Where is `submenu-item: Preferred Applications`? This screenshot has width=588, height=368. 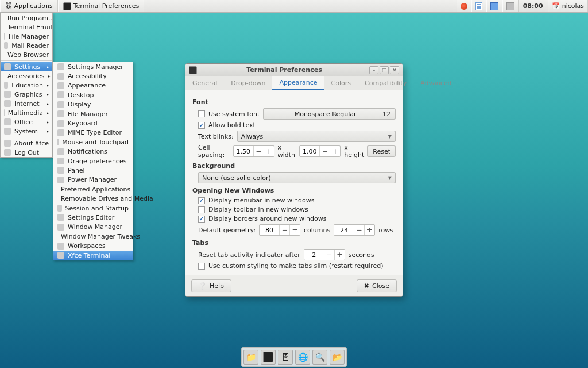
submenu-item: Preferred Applications is located at coordinates (93, 189).